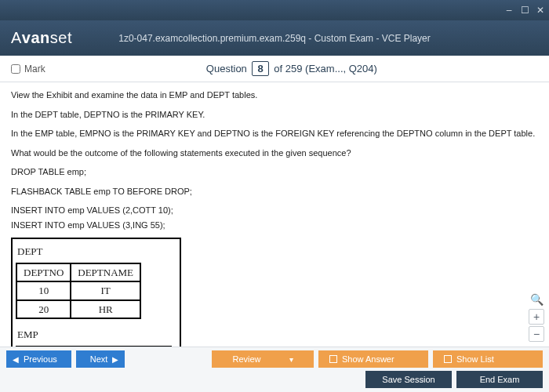  I want to click on question-text: In the EMP table, EMPNO is the PRIMARY K…, so click(274, 133).